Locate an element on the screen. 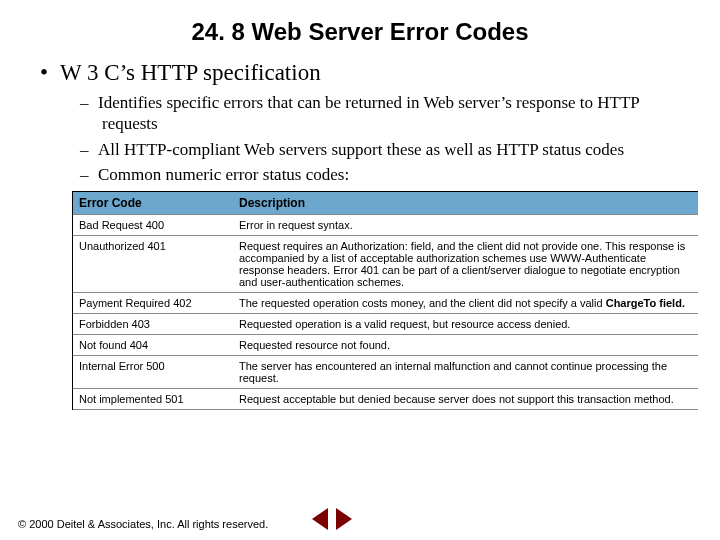  copyright-footer: © 2000 Deitel & Associates, Inc. All rig… is located at coordinates (143, 524).